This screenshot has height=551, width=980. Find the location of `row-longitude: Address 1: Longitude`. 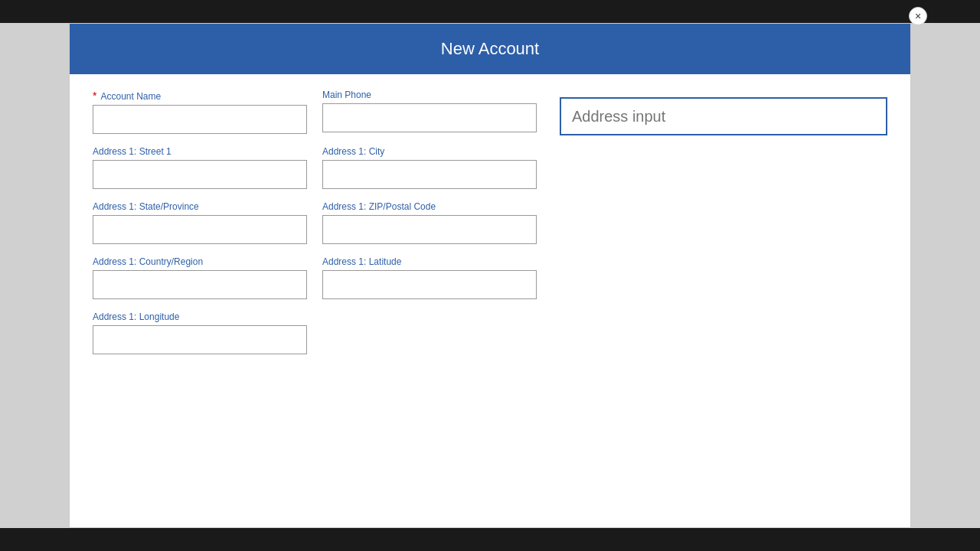

row-longitude: Address 1: Longitude is located at coordinates (315, 333).